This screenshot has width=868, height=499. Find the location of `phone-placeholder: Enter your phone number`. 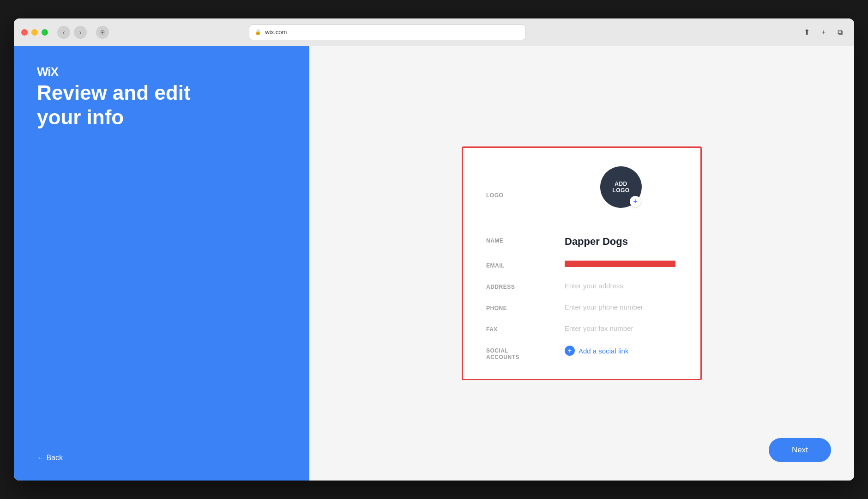

phone-placeholder: Enter your phone number is located at coordinates (604, 307).